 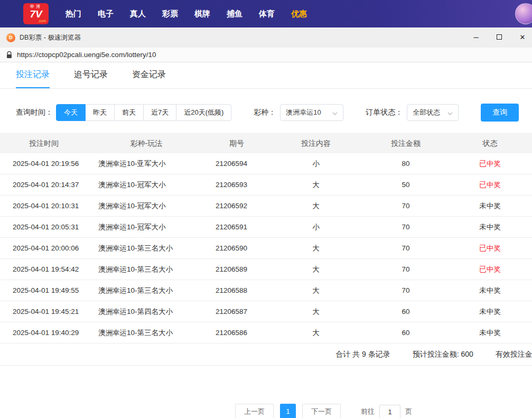 I want to click on order-status-label: 订单状态：, so click(x=384, y=113).